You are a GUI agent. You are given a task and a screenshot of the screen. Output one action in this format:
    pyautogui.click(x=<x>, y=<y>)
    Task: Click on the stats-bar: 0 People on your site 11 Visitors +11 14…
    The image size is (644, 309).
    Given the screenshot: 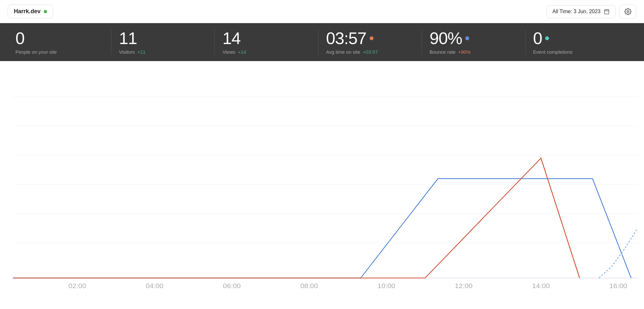 What is the action you would take?
    pyautogui.click(x=322, y=42)
    